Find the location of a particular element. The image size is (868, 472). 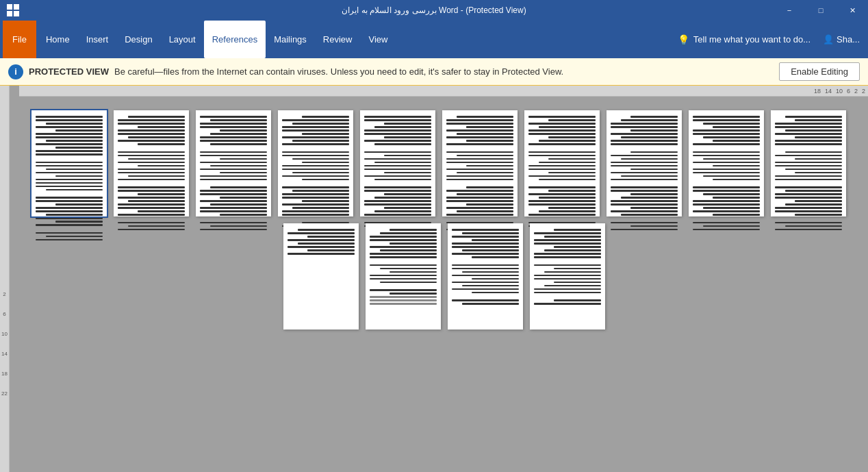

ruler-num-22: 22 is located at coordinates (4, 393).